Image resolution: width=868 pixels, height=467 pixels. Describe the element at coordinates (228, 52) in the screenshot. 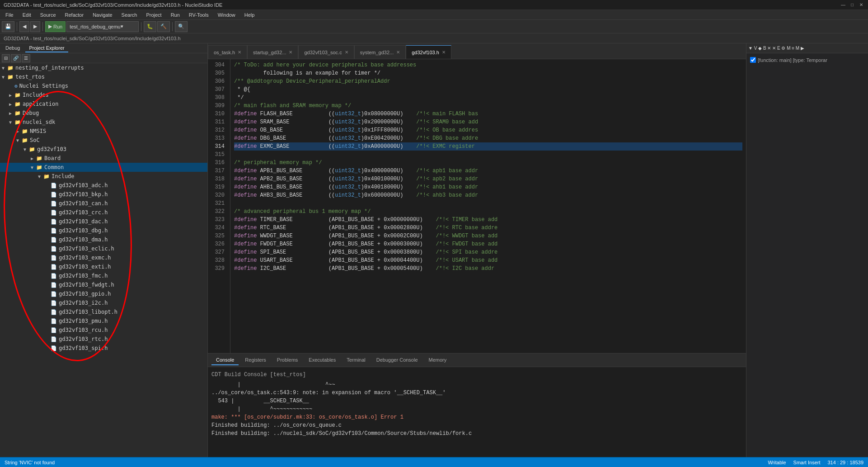

I see `editor-tab-0: os_task.h✕` at that location.